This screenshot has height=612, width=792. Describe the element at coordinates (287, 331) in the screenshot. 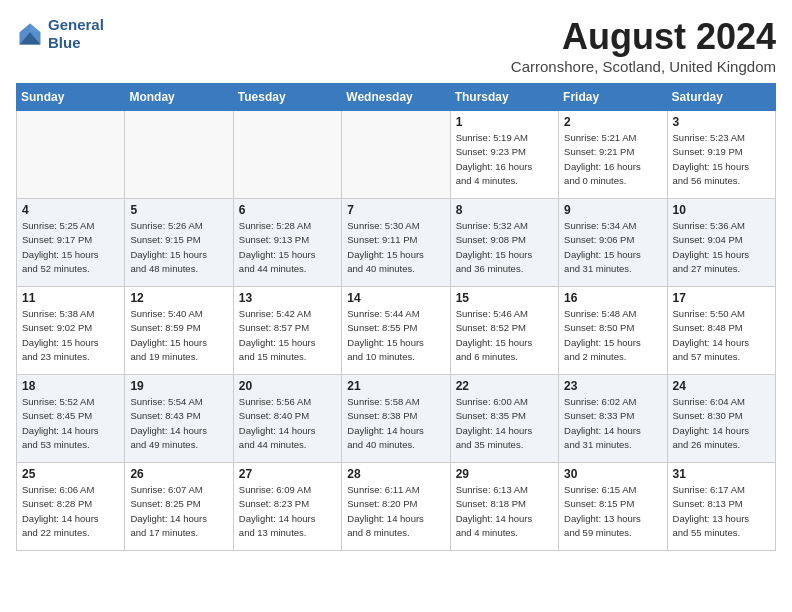

I see `calendar-cell: 13Sunrise: 5:42 AMSunset: 8:57 PMDayligh…` at that location.